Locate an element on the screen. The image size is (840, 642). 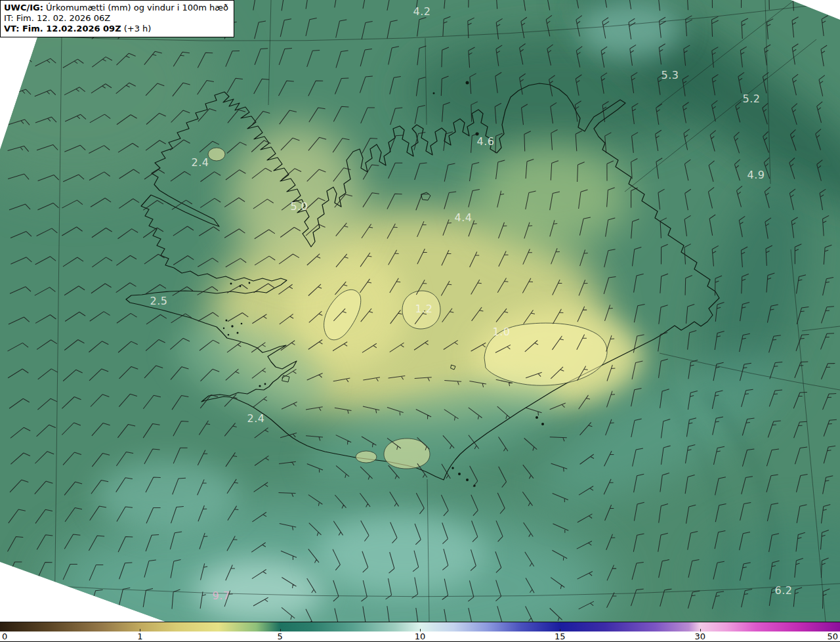
colorbar-tick-label: 50 is located at coordinates (832, 637).